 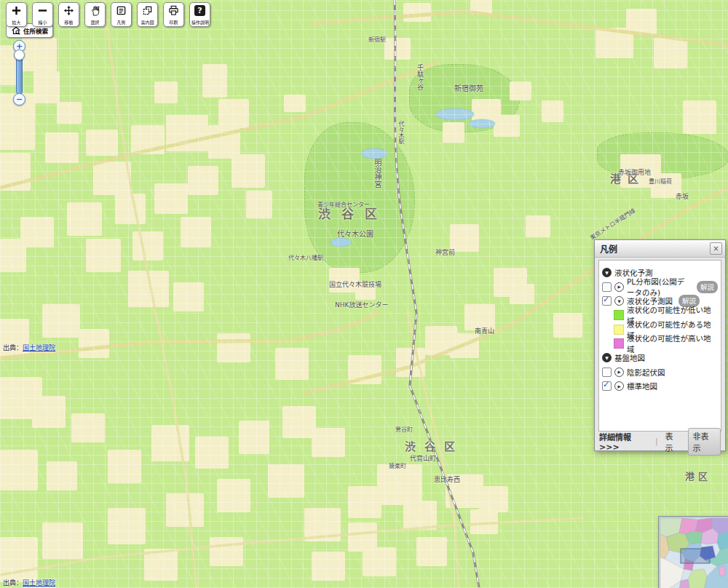 What do you see at coordinates (660, 373) in the screenshot?
I see `legend-layer-row: ▶陰影起伏図` at bounding box center [660, 373].